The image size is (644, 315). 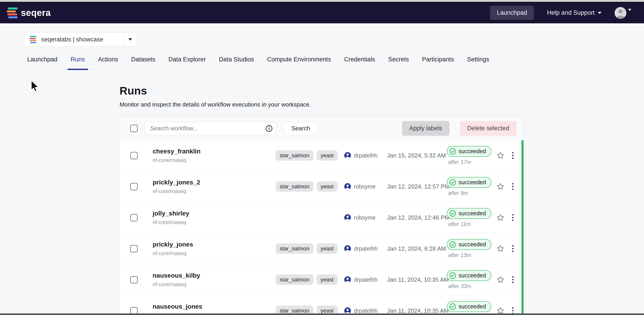 I want to click on search-input, so click(x=204, y=129).